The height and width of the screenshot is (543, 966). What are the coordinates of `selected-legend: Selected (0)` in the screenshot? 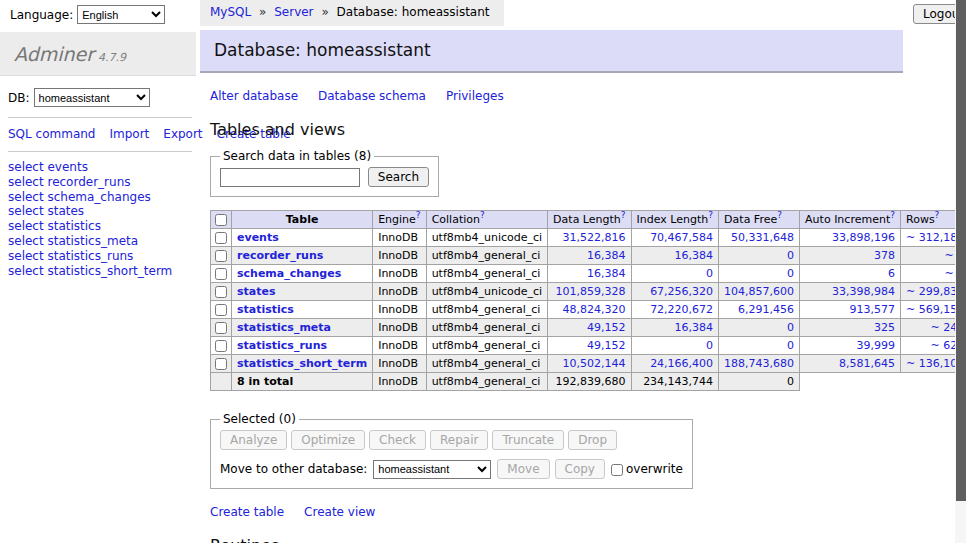 It's located at (260, 419).